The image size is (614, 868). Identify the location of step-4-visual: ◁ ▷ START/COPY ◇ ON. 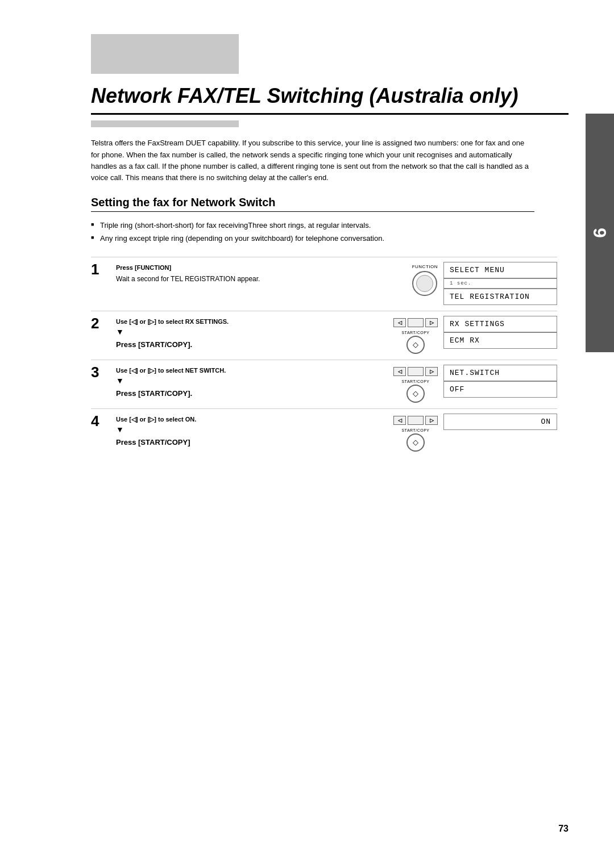
(475, 433).